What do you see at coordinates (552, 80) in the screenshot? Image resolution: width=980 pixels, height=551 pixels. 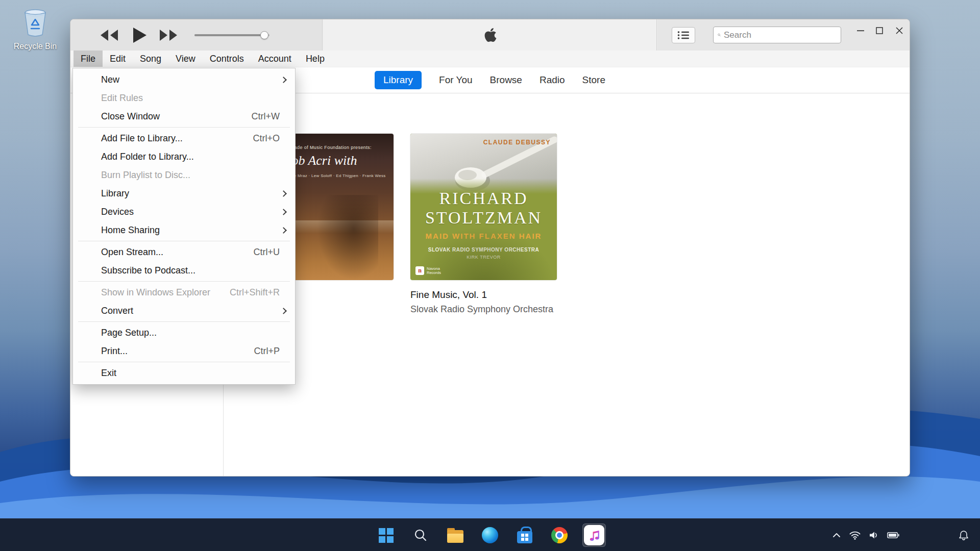 I see `tab-radio: Radio` at bounding box center [552, 80].